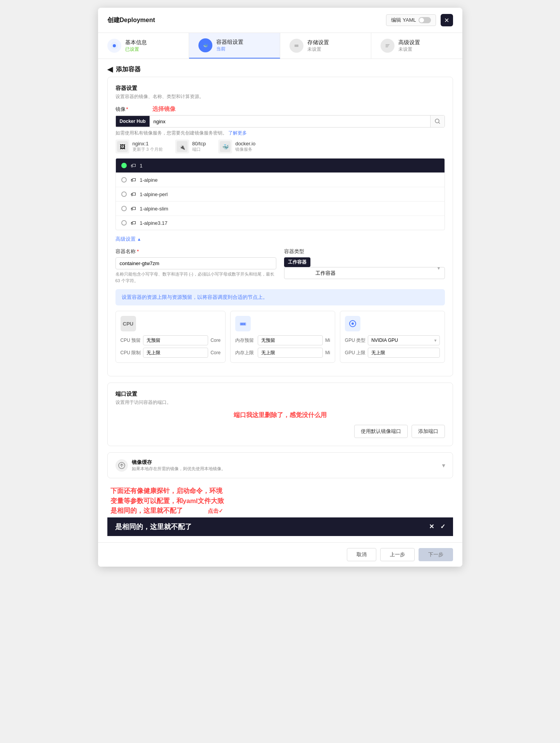 This screenshot has height=743, width=560. I want to click on step-advanced: 高级设置 未设置, so click(417, 46).